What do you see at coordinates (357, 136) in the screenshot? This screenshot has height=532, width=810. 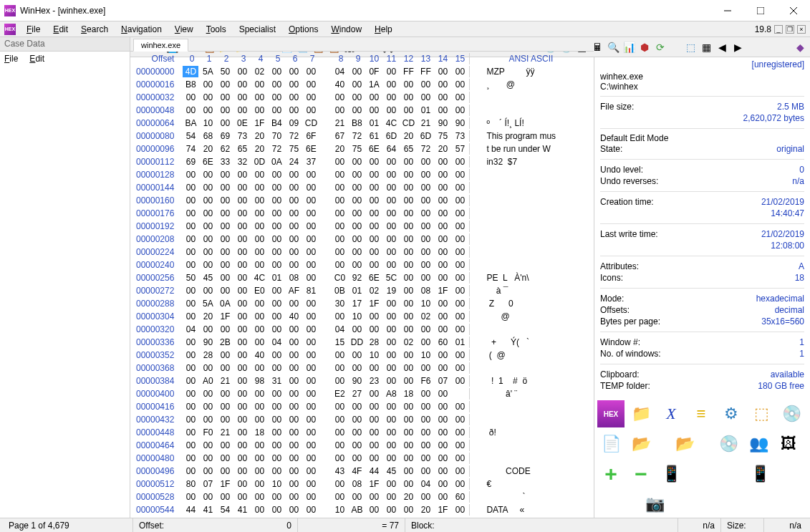 I see `hex-row: 00000080546869732070726F6772616D206D7573…` at bounding box center [357, 136].